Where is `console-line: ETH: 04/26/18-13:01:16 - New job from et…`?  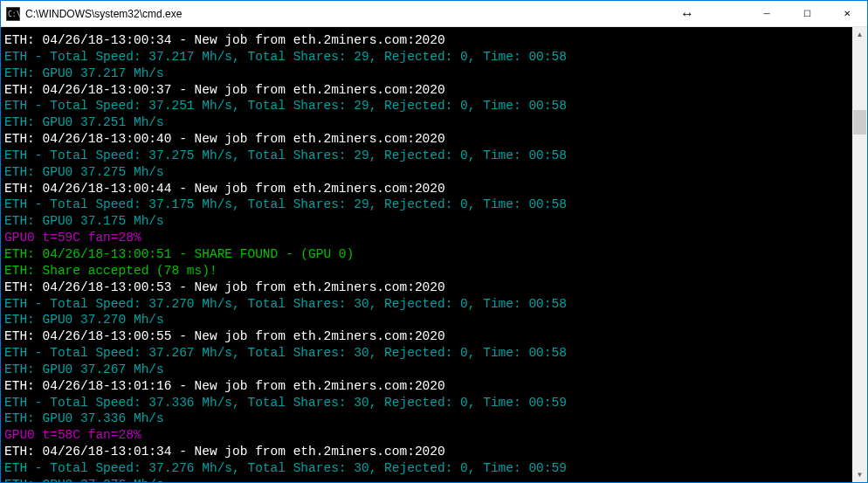
console-line: ETH: 04/26/18-13:01:16 - New job from et… is located at coordinates (426, 386).